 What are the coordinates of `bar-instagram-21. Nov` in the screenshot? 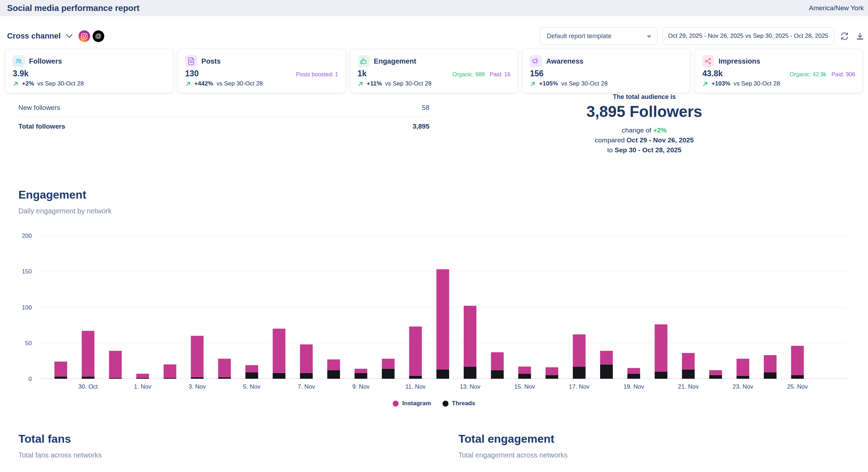 It's located at (688, 361).